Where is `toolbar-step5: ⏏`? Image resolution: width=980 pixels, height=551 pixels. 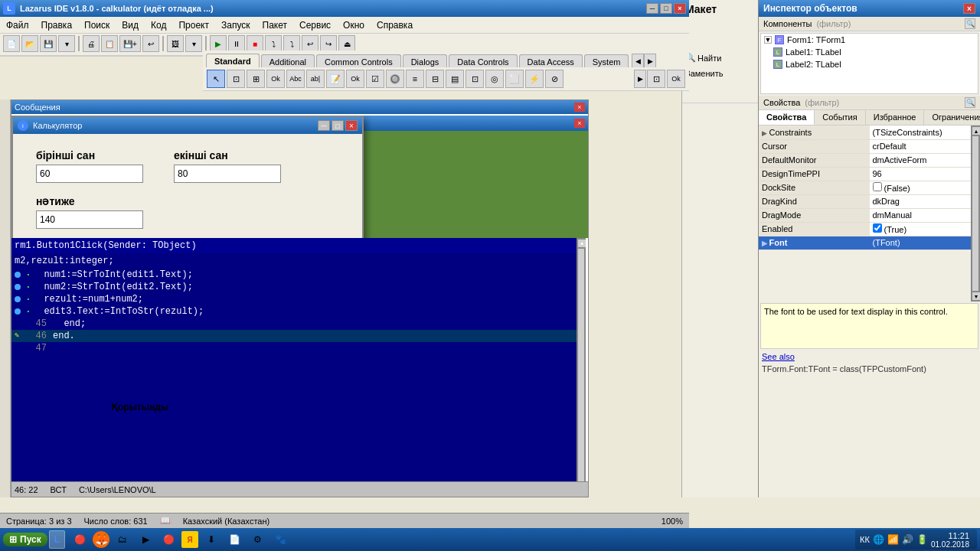 toolbar-step5: ⏏ is located at coordinates (347, 44).